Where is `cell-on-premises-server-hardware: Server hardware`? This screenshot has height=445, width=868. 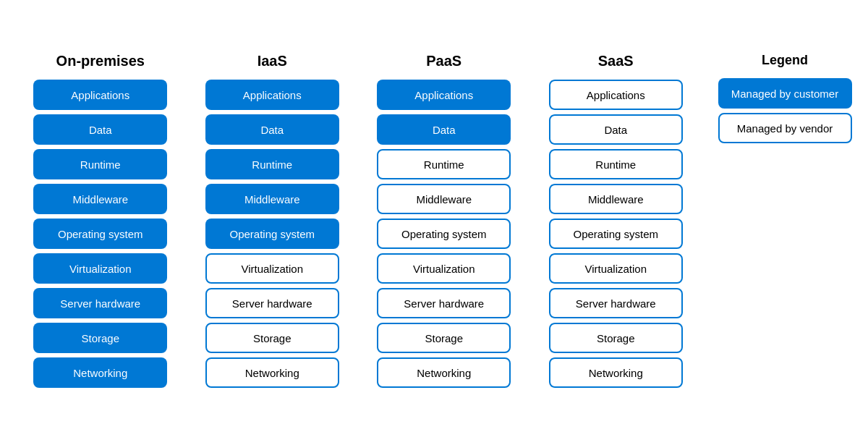 cell-on-premises-server-hardware: Server hardware is located at coordinates (100, 303).